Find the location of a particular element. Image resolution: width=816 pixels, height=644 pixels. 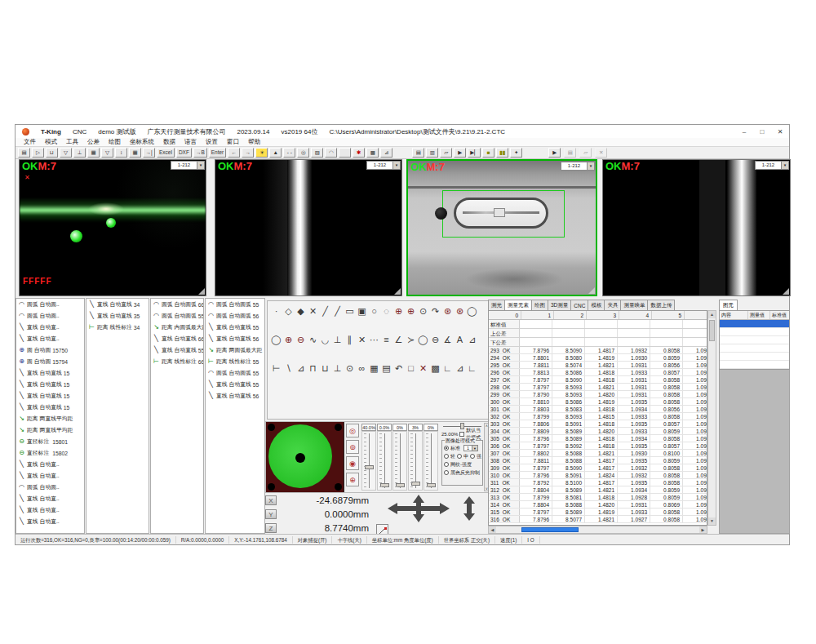

geo-tool-icon: · is located at coordinates (276, 312).